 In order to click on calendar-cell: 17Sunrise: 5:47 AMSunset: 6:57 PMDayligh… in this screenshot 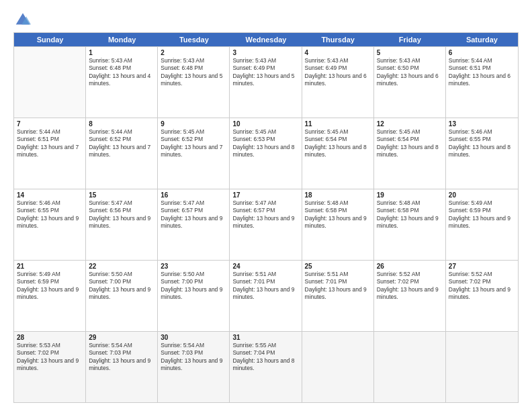, I will do `click(266, 224)`.